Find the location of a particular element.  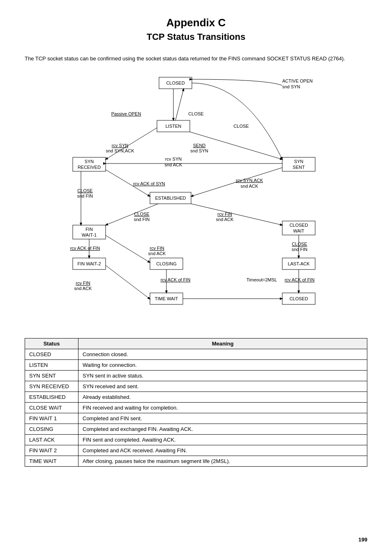

table-row: LAST ACKFIN sent and completed. Awaiting… is located at coordinates (196, 440).